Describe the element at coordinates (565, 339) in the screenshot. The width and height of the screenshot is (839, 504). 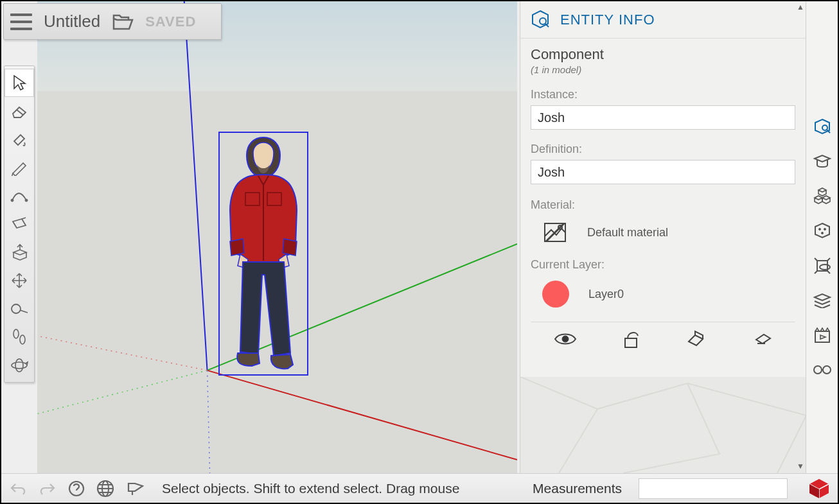
I see `visibility-toggle-icon` at that location.